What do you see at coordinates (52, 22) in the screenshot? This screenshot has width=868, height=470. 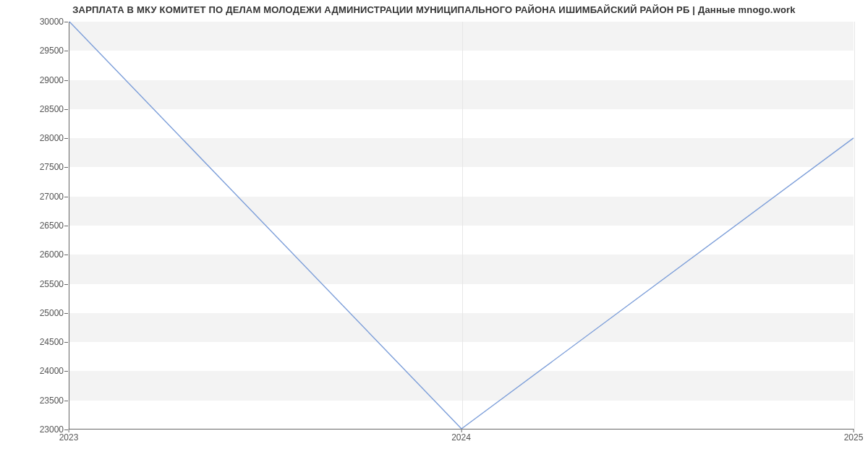 I see `y-tick-label: 30000` at bounding box center [52, 22].